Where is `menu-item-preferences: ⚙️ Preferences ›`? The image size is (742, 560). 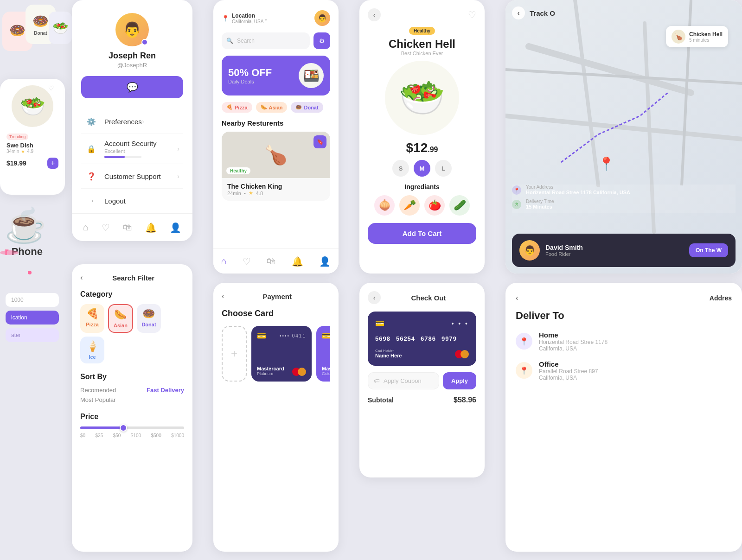
menu-item-preferences: ⚙️ Preferences › is located at coordinates (132, 121).